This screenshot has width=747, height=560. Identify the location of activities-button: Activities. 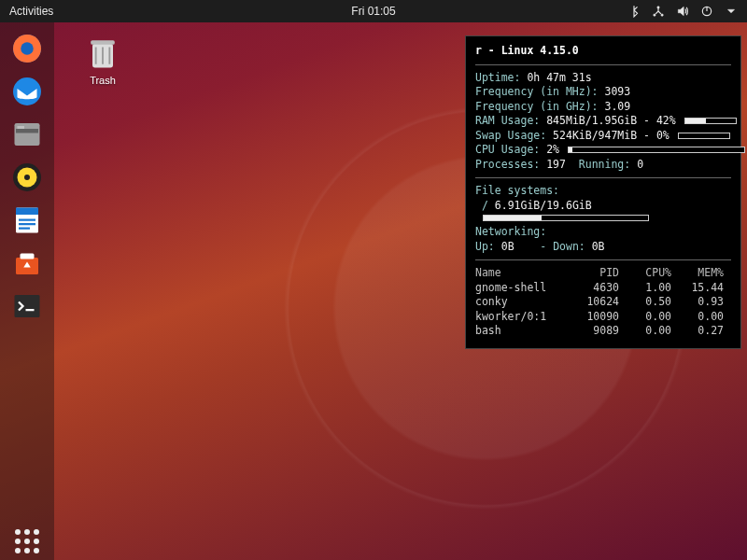
(32, 11).